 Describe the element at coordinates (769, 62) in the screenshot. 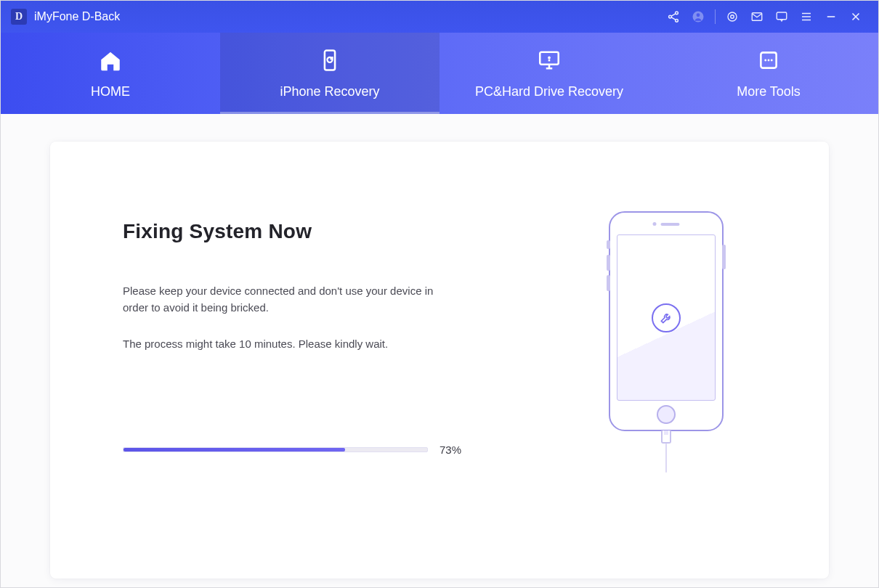

I see `more-icon` at that location.